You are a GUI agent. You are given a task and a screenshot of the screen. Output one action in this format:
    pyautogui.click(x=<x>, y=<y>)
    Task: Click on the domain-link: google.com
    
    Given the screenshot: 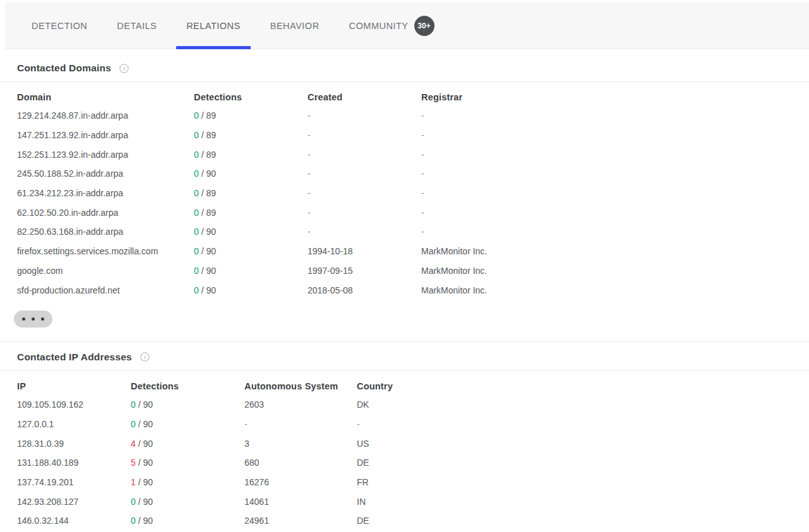 What is the action you would take?
    pyautogui.click(x=105, y=271)
    